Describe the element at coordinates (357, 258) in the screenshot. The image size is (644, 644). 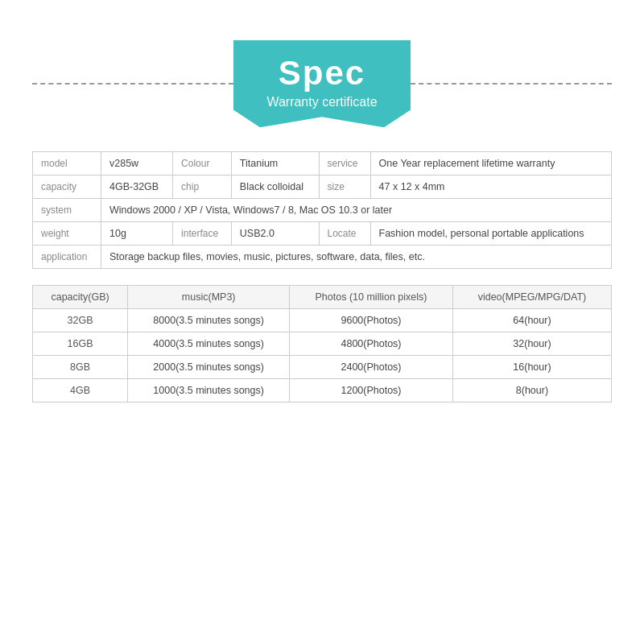
I see `value-application: Storage backup files, movies, music, pic…` at that location.